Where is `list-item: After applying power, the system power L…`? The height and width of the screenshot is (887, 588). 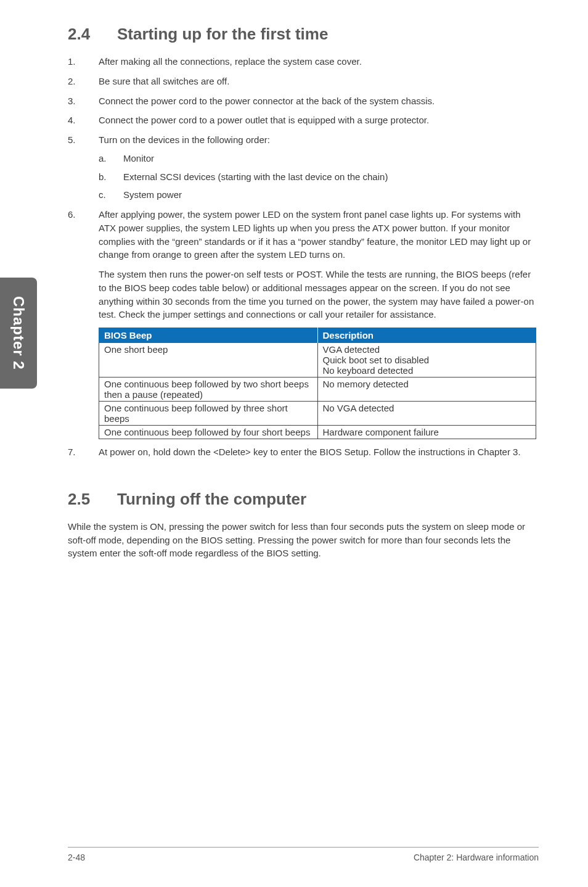
list-item: After applying power, the system power L… is located at coordinates (303, 265).